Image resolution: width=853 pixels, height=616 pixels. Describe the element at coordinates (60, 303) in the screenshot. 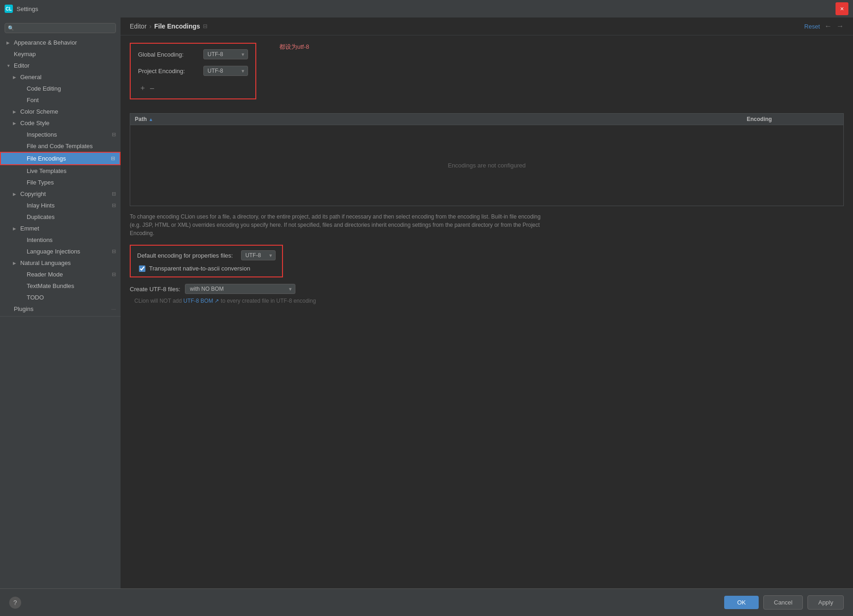

I see `sidebar: 🔍 ▶ Appearance & Behavior Keymap ▼ Edito…` at that location.